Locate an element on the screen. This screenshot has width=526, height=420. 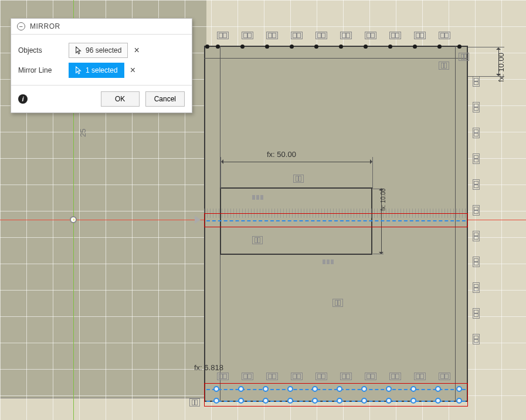
ok-button: OK is located at coordinates (120, 99).